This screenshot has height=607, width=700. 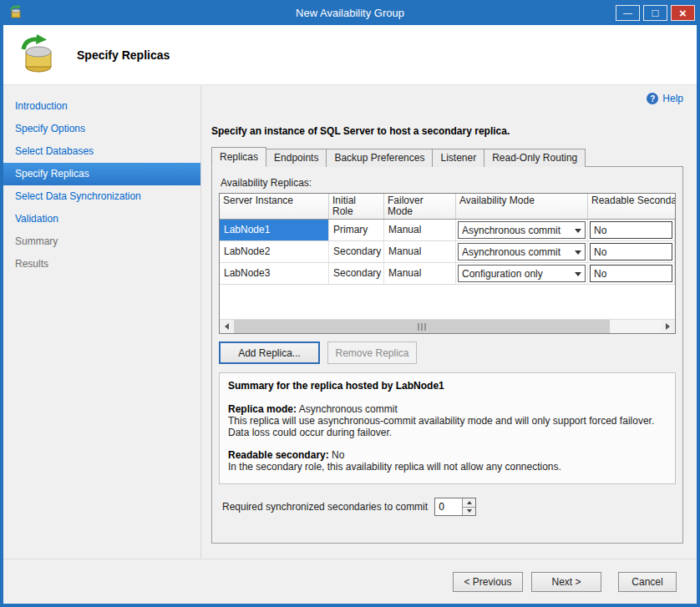 I want to click on required-secondaries-input, so click(x=449, y=507).